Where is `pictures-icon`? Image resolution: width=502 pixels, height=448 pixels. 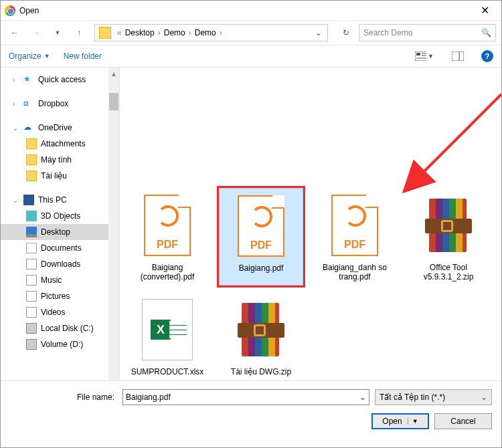 pictures-icon is located at coordinates (31, 296).